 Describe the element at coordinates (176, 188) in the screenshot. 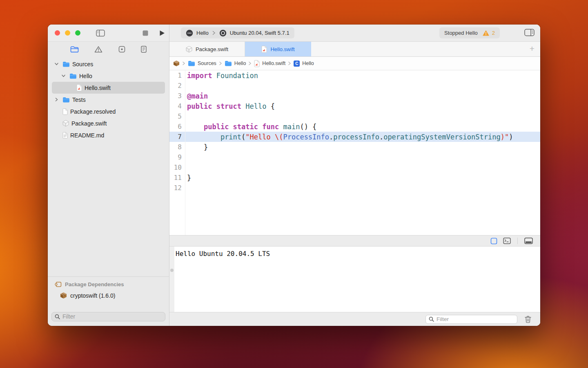

I see `line-number: 12` at that location.